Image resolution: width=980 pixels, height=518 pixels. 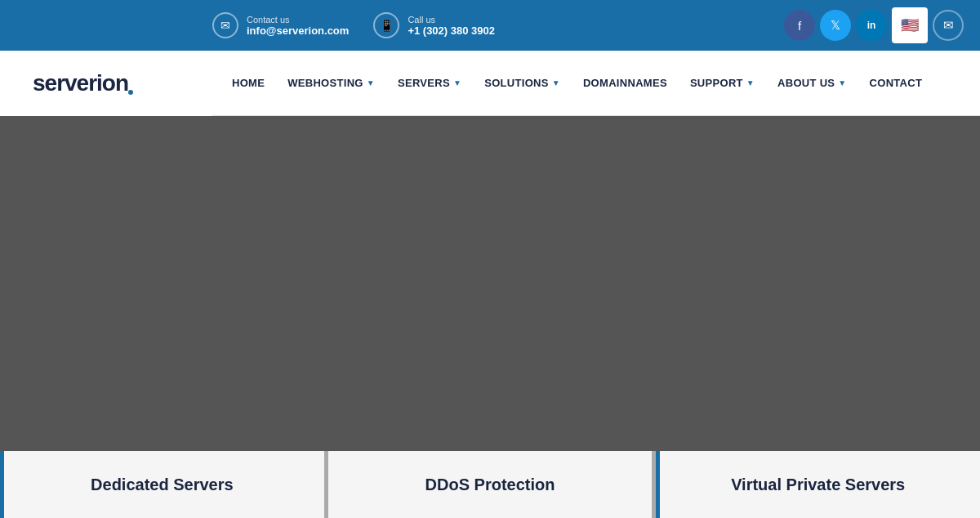 I want to click on phone-icon: 📱, so click(x=386, y=25).